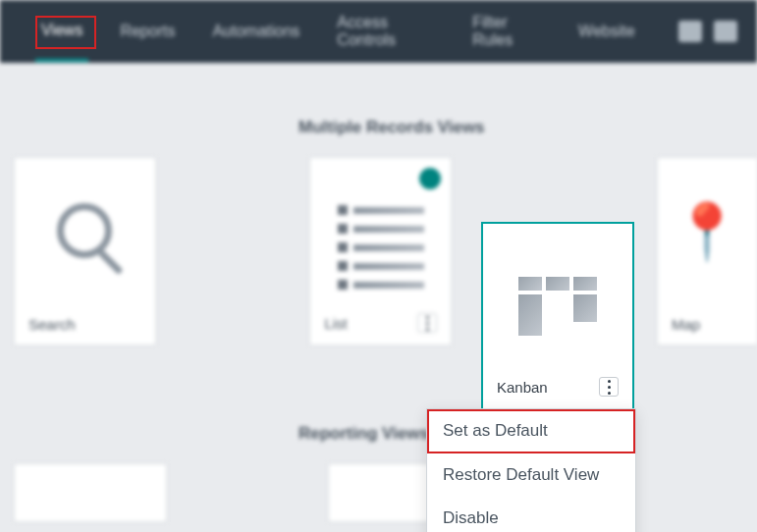  Describe the element at coordinates (336, 324) in the screenshot. I see `card-list-label: List` at that location.